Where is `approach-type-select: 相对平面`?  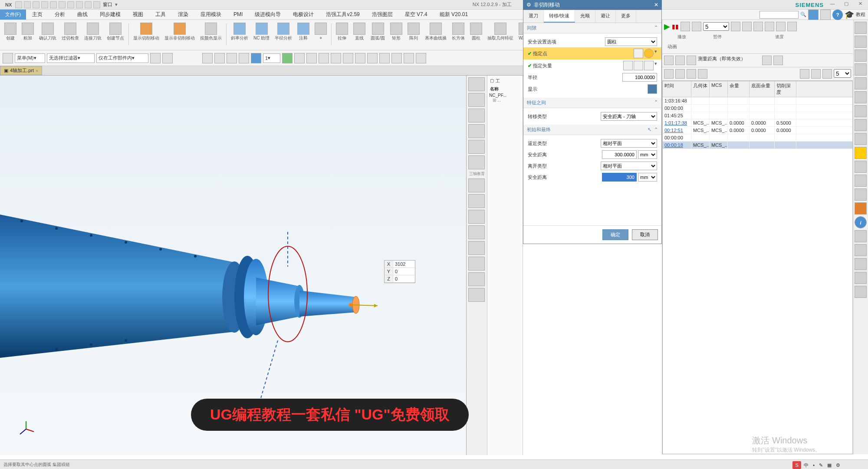 approach-type-select: 相对平面 is located at coordinates (629, 143).